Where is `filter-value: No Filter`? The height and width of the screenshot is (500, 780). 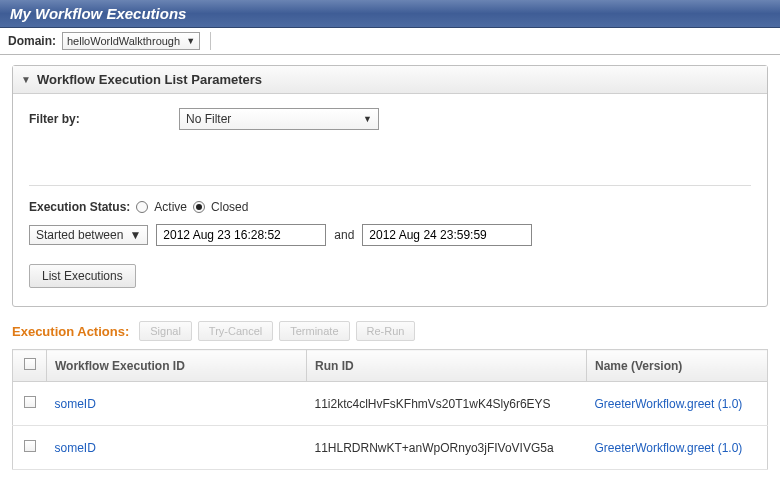 filter-value: No Filter is located at coordinates (208, 119).